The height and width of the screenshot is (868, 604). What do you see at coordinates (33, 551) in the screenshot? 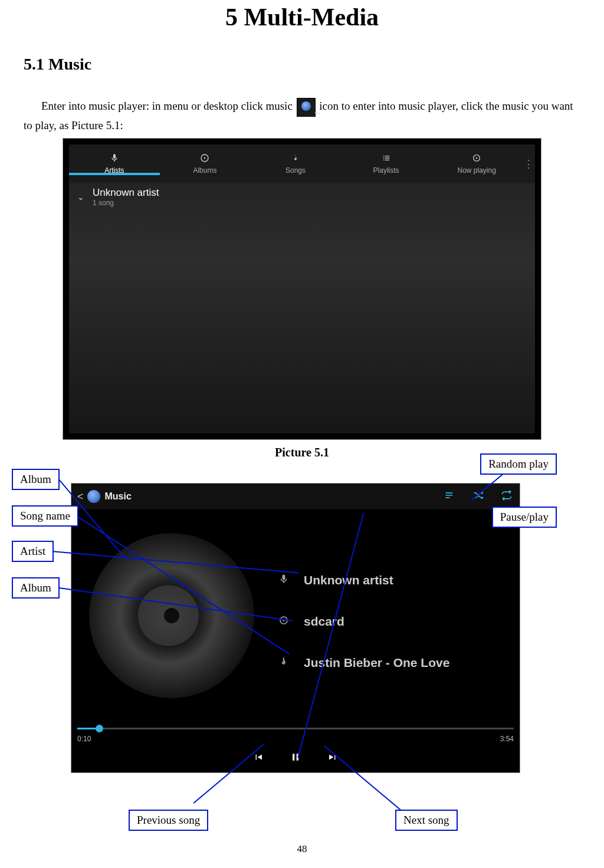
I see `callout-artist: Artist` at bounding box center [33, 551].